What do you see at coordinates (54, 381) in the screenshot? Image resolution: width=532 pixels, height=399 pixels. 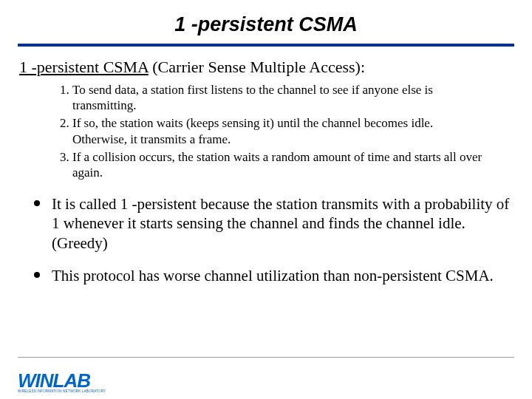 I see `logo-text-span: WINLAB` at bounding box center [54, 381].